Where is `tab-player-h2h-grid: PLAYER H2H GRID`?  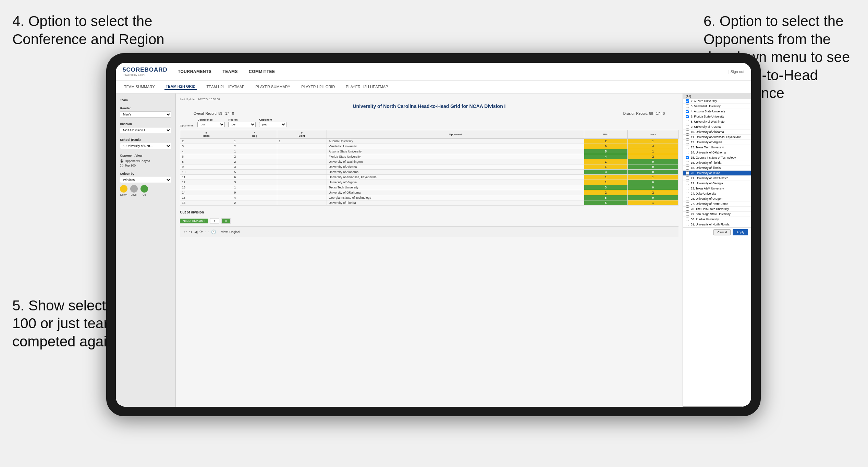 tab-player-h2h-grid: PLAYER H2H GRID is located at coordinates (318, 87).